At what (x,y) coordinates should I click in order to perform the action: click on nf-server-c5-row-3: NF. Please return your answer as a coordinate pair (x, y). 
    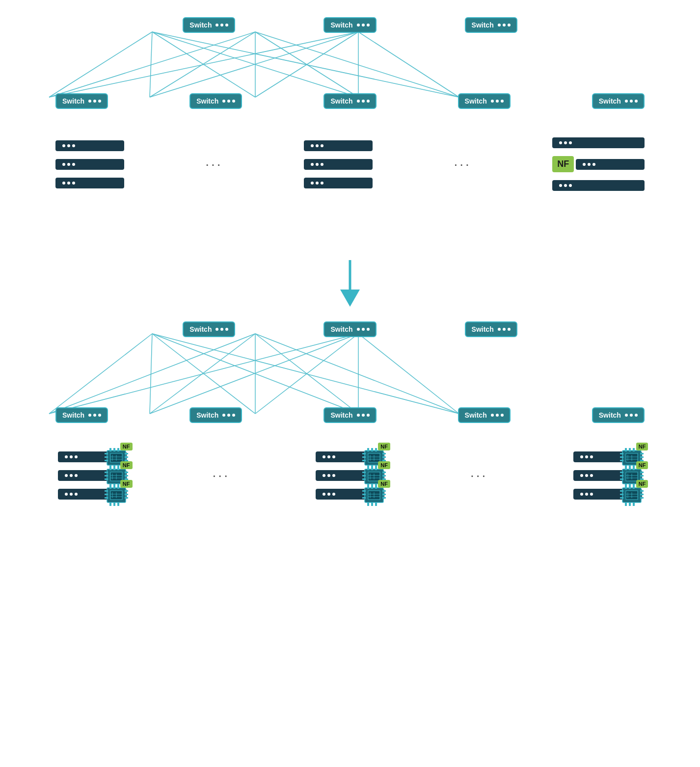
    Looking at the image, I should click on (608, 494).